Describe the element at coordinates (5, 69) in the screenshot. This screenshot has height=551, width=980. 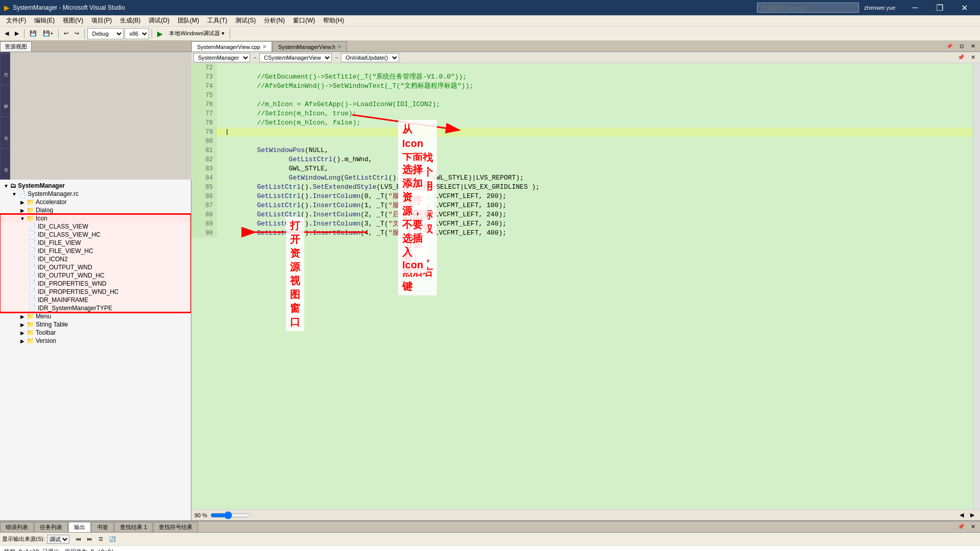
I see `sidebar-btn-1: 性` at that location.